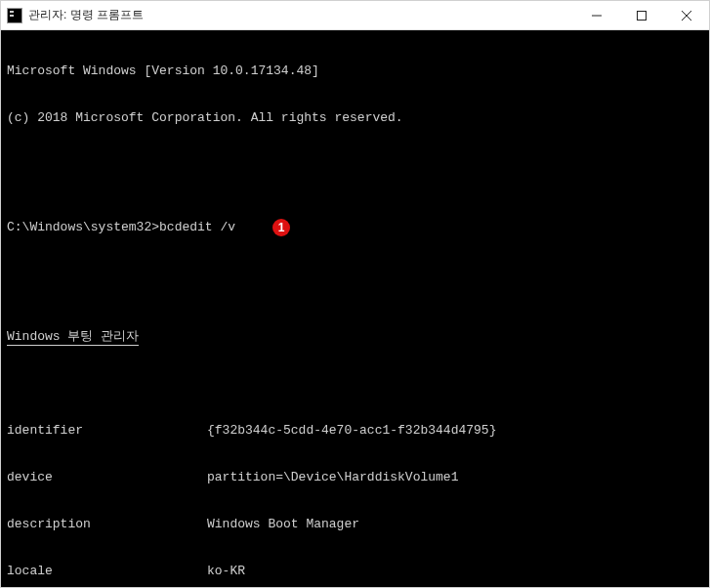 The image size is (710, 588). What do you see at coordinates (281, 228) in the screenshot?
I see `annotation-badge-1: 1` at bounding box center [281, 228].